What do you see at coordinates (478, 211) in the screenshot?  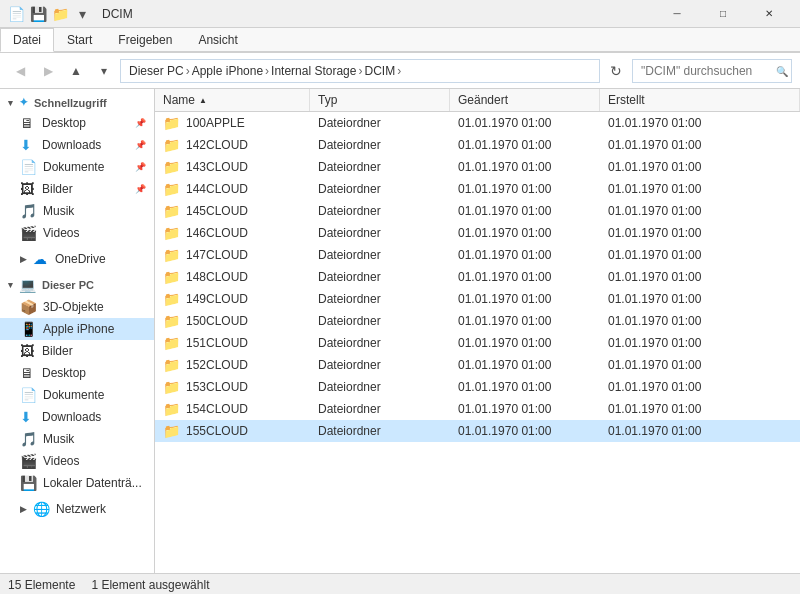 I see `table-row: 📁 145CLOUD Dateiordner 01.01.1970 01:00 …` at bounding box center [478, 211].